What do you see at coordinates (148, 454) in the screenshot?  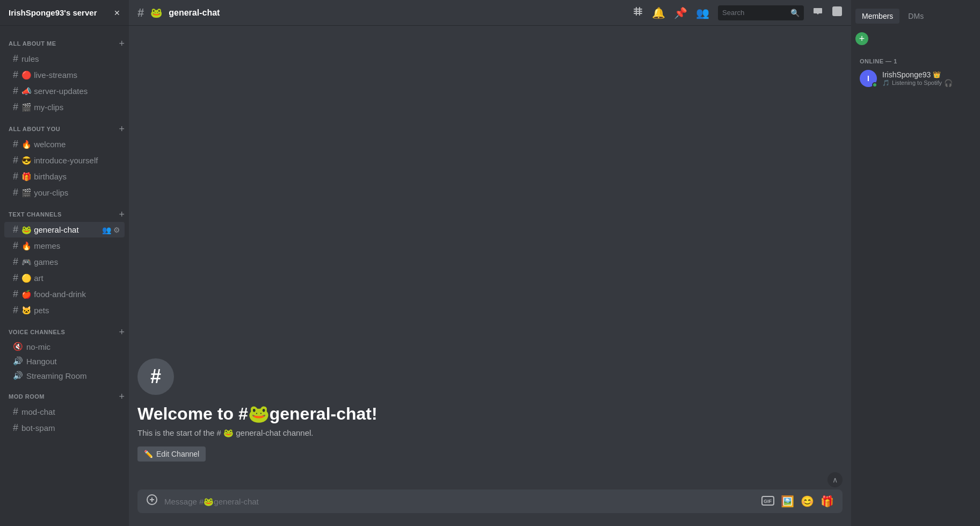 I see `pencil-icon: ✏️` at bounding box center [148, 454].